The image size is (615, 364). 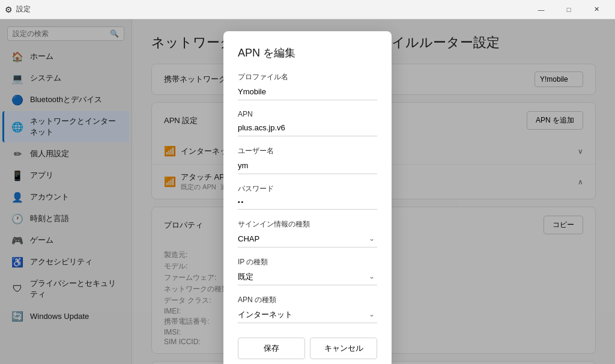 I want to click on password-field-group: パスワード, so click(x=308, y=197).